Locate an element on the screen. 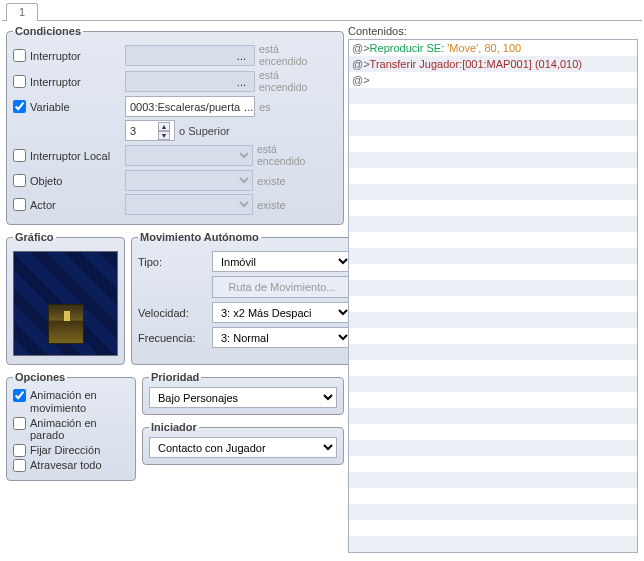 The width and height of the screenshot is (644, 561). variable-value-stepper: 3 ▲▼ is located at coordinates (150, 130).